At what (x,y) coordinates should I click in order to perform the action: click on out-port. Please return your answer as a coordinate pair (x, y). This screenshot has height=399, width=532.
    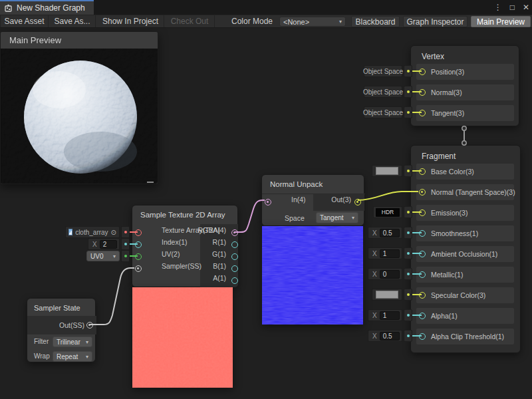
    Looking at the image, I should click on (358, 202).